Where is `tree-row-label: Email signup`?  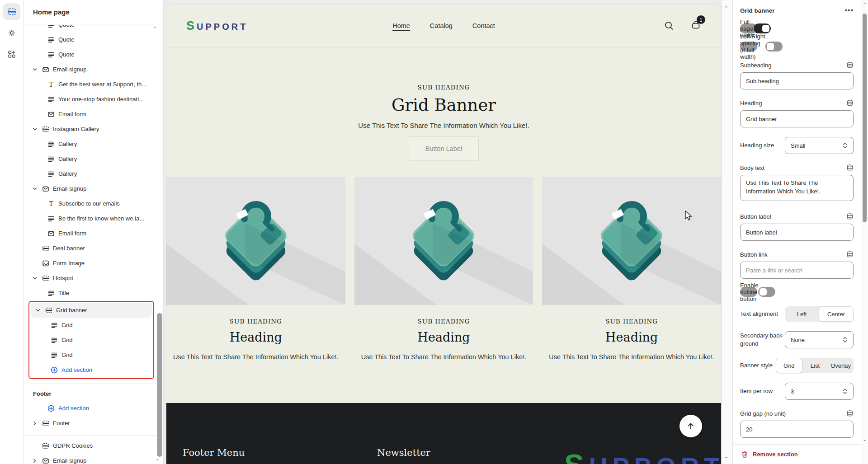 tree-row-label: Email signup is located at coordinates (70, 70).